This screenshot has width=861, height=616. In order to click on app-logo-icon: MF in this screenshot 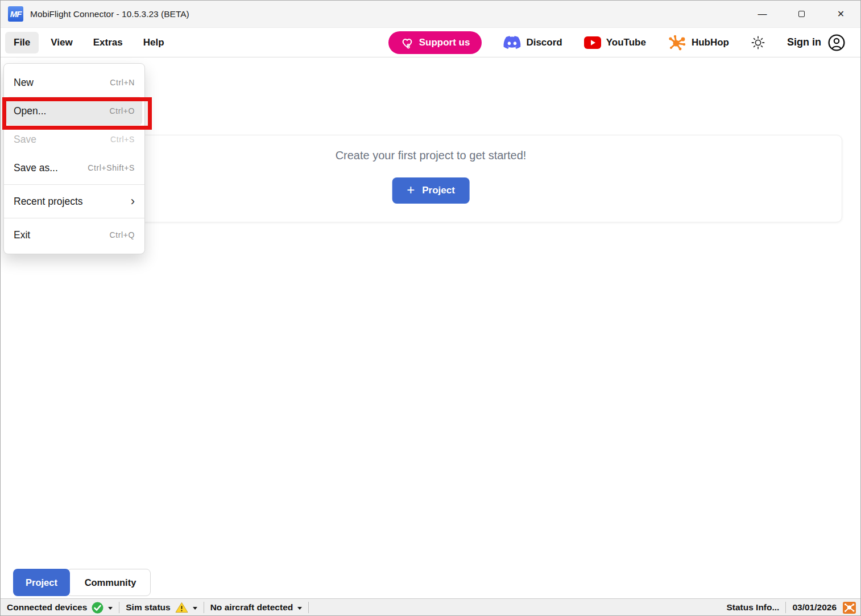, I will do `click(16, 14)`.